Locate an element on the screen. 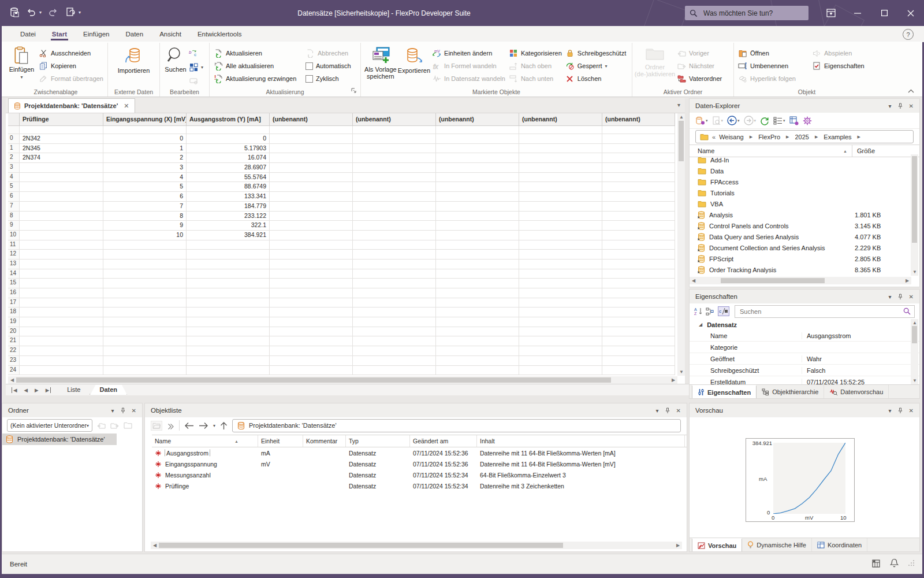 This screenshot has height=578, width=924. explorer-item: Order Tracking Analysis8.365 KB is located at coordinates (800, 269).